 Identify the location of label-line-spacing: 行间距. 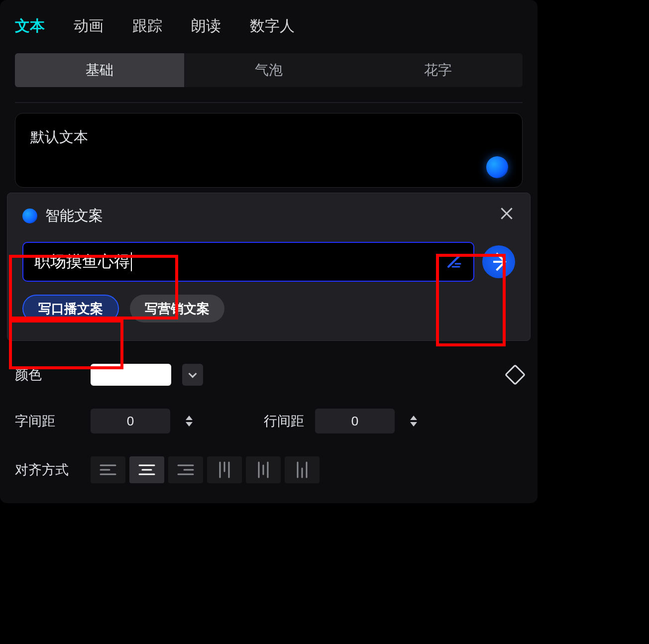
(284, 421).